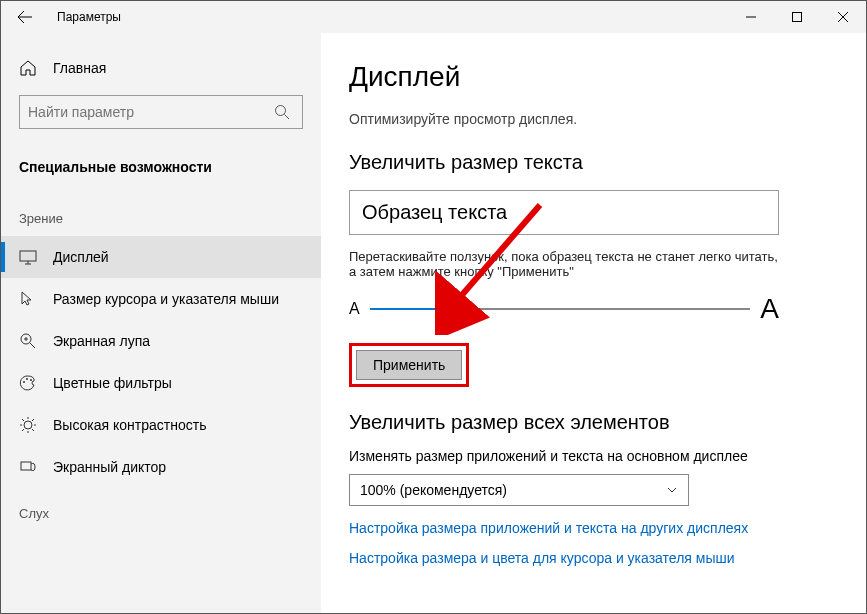 The width and height of the screenshot is (867, 614). Describe the element at coordinates (594, 119) in the screenshot. I see `page-description: Оптимизируйте просмотр дисплея.` at that location.